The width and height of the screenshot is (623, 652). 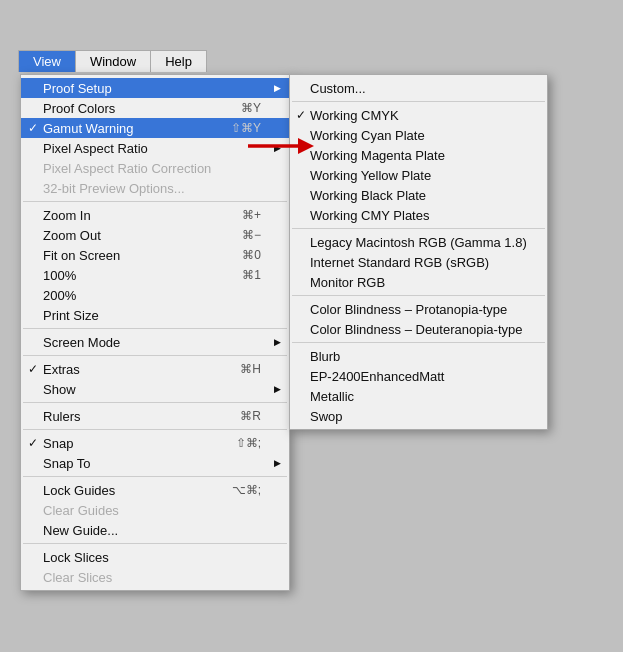 I want to click on working-yellow-item: Working Yellow Plate, so click(x=418, y=175).